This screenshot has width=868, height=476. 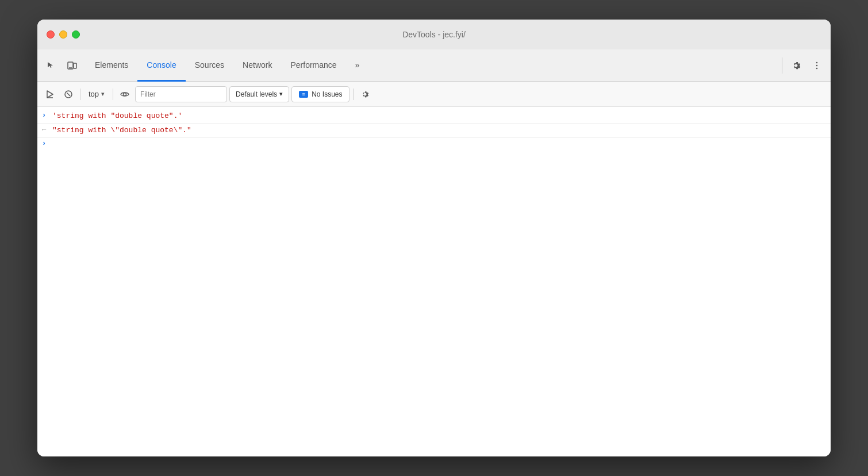 I want to click on tab-performance: Performance, so click(x=313, y=66).